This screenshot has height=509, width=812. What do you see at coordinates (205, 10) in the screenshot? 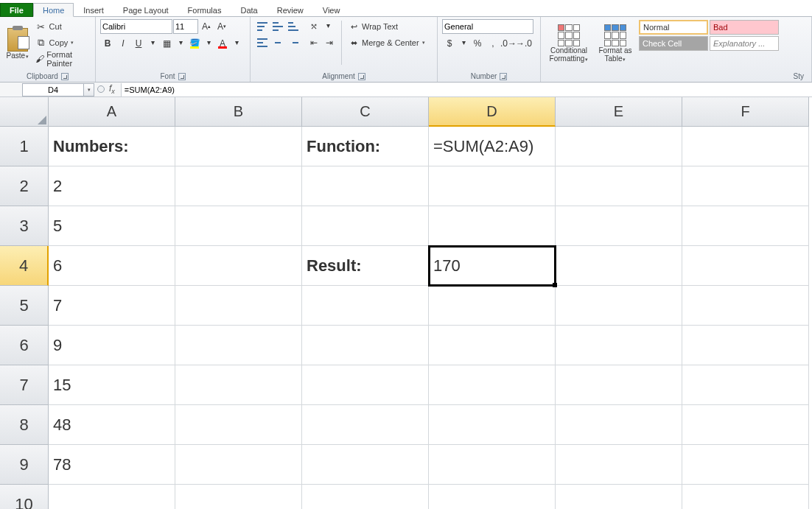
I see `tab-formulas: Formulas` at bounding box center [205, 10].